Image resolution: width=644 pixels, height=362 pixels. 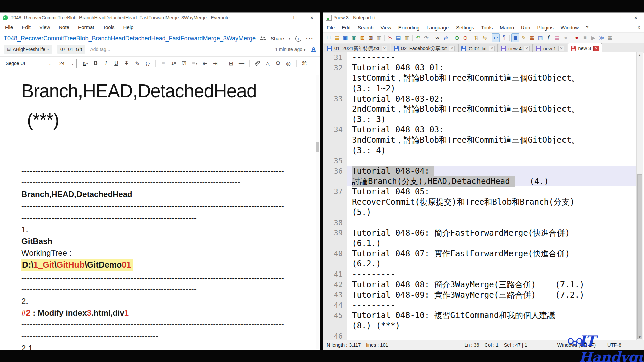 I want to click on macro-record-icon: ●, so click(x=577, y=38).